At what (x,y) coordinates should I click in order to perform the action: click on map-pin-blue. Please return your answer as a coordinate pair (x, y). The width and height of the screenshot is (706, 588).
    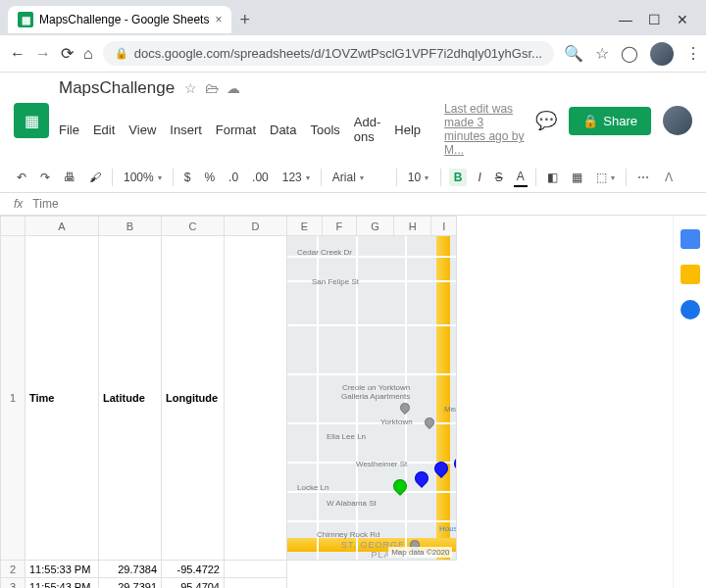
    Looking at the image, I should click on (453, 464).